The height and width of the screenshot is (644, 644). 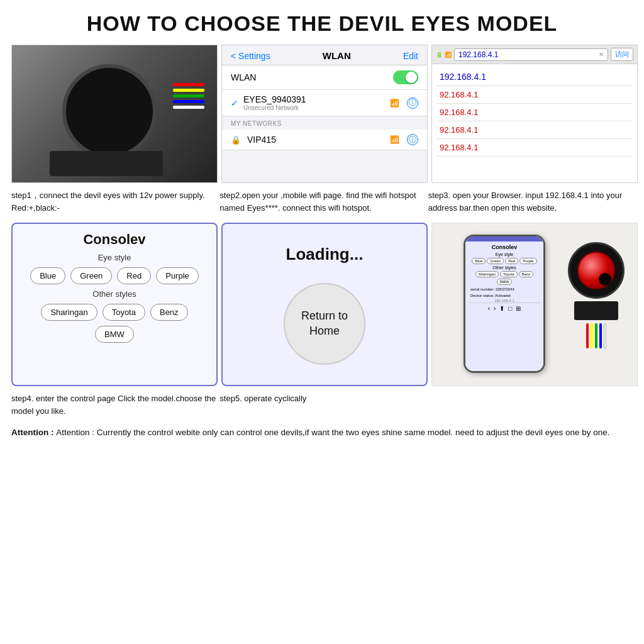 What do you see at coordinates (114, 275) in the screenshot?
I see `eye-style-buttons: Blue Green Red Purple` at bounding box center [114, 275].